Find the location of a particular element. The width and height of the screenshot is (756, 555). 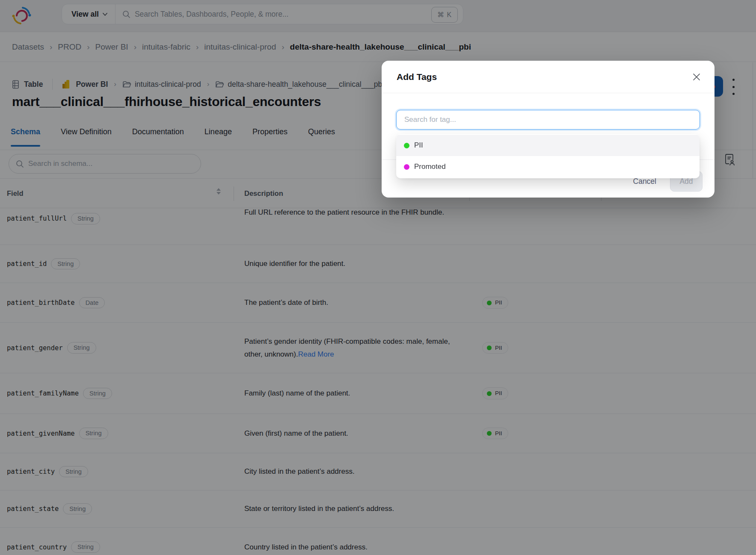

tag-option-pii: PII is located at coordinates (548, 145).